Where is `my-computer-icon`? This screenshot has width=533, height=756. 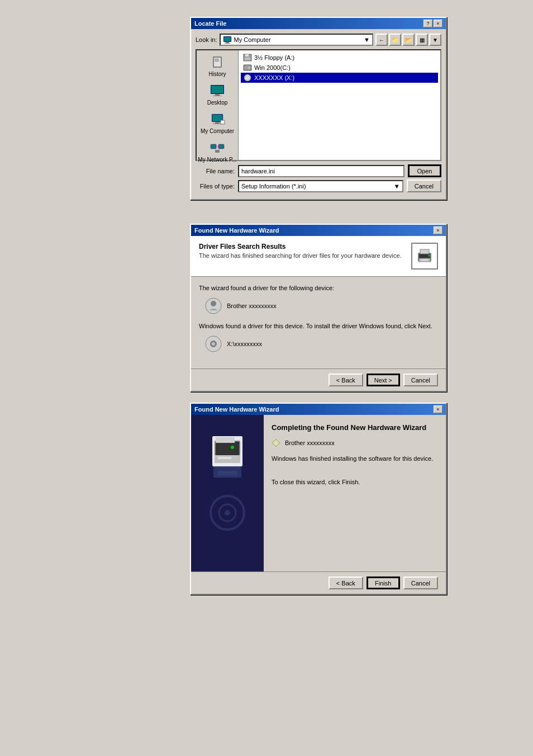
my-computer-icon is located at coordinates (217, 119).